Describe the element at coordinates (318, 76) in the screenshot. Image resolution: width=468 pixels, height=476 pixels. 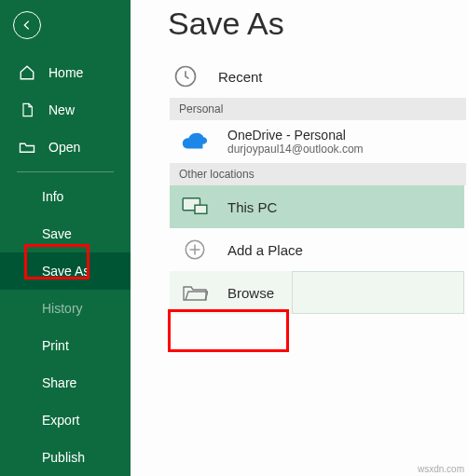
I see `location-recent: Recent` at that location.